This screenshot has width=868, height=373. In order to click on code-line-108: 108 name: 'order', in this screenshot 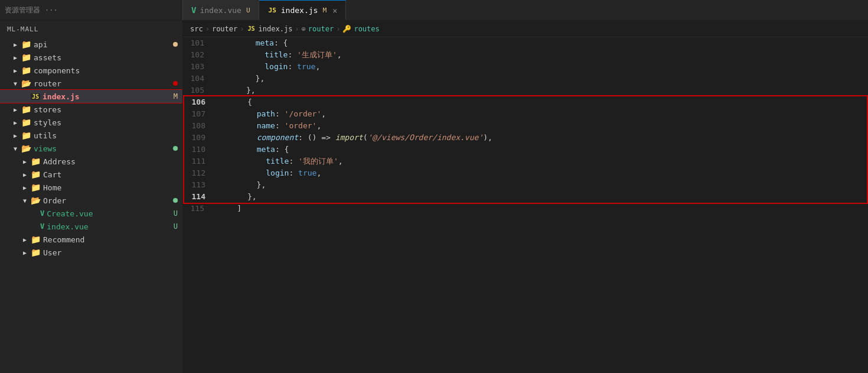, I will do `click(526, 126)`.